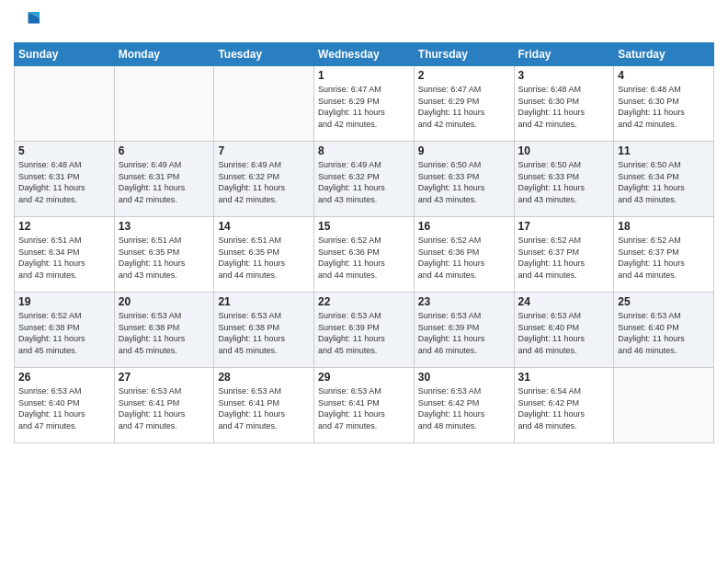 The height and width of the screenshot is (563, 728). What do you see at coordinates (364, 22) in the screenshot?
I see `header` at bounding box center [364, 22].